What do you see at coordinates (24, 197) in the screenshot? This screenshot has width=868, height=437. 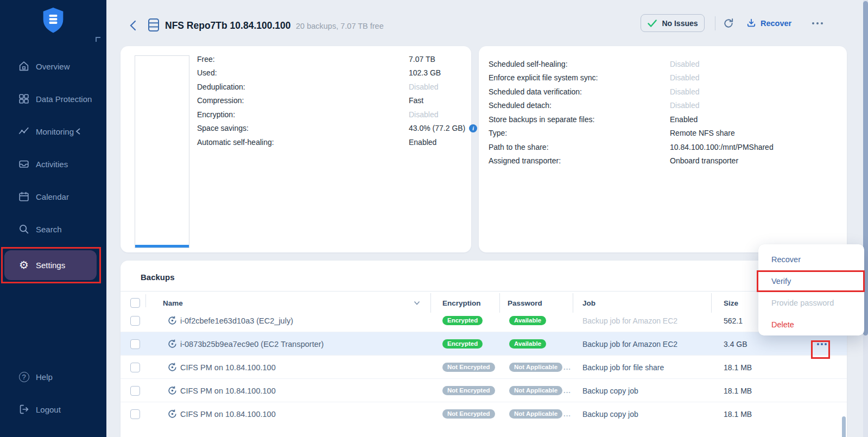 I see `calendar-icon` at bounding box center [24, 197].